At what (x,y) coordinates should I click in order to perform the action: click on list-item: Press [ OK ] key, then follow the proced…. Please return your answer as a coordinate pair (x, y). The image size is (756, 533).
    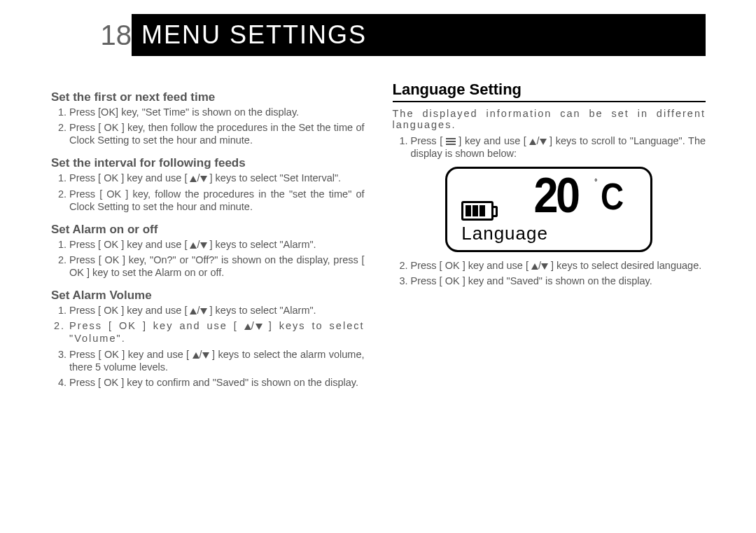
    Looking at the image, I should click on (217, 134).